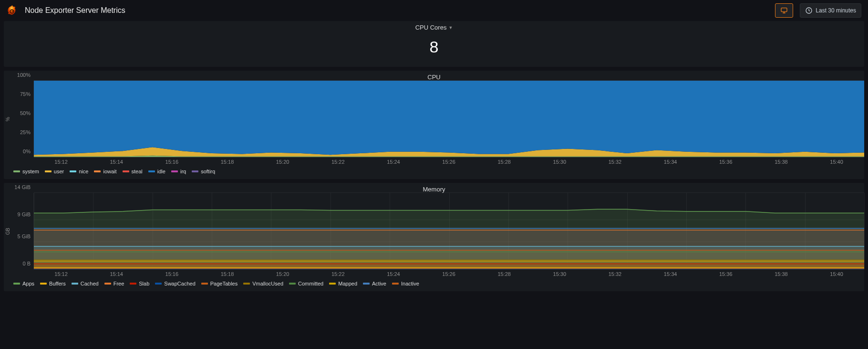  Describe the element at coordinates (450, 28) in the screenshot. I see `caret-down-icon: ▼` at that location.